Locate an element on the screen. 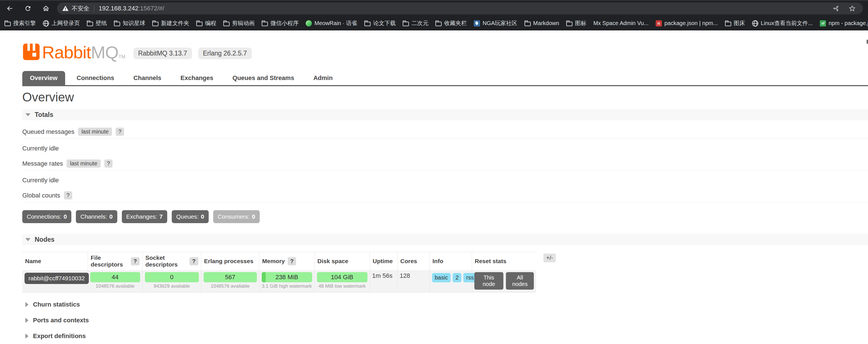 This screenshot has height=344, width=868. bookmark-item: Markdown is located at coordinates (542, 23).